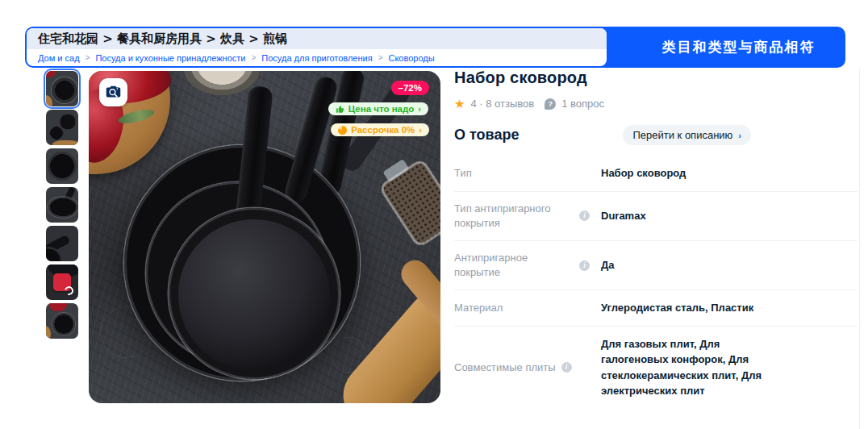 The height and width of the screenshot is (429, 868). What do you see at coordinates (342, 131) in the screenshot?
I see `tangerine-icon` at bounding box center [342, 131].